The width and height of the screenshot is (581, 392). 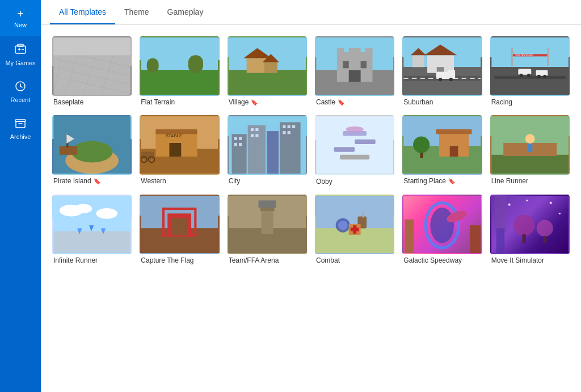 What do you see at coordinates (267, 260) in the screenshot?
I see `template-name-team-arena: Team/FFA Arena` at bounding box center [267, 260].